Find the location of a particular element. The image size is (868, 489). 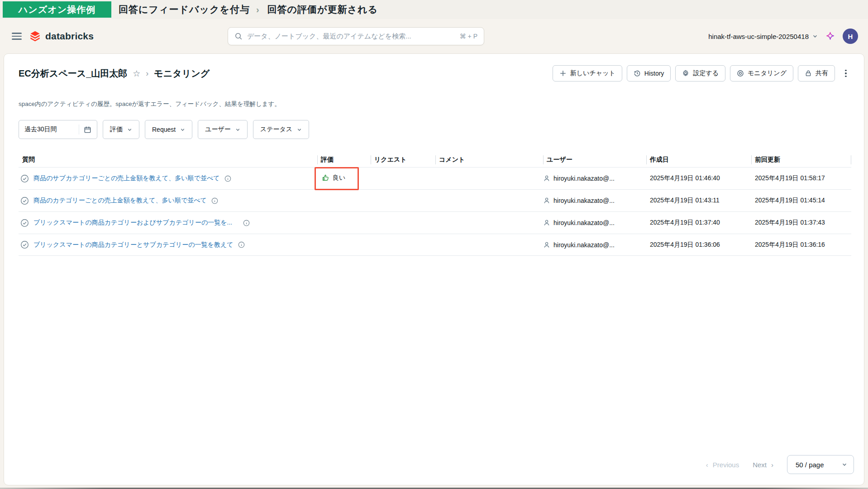

hamburger-menu-icon is located at coordinates (17, 36).